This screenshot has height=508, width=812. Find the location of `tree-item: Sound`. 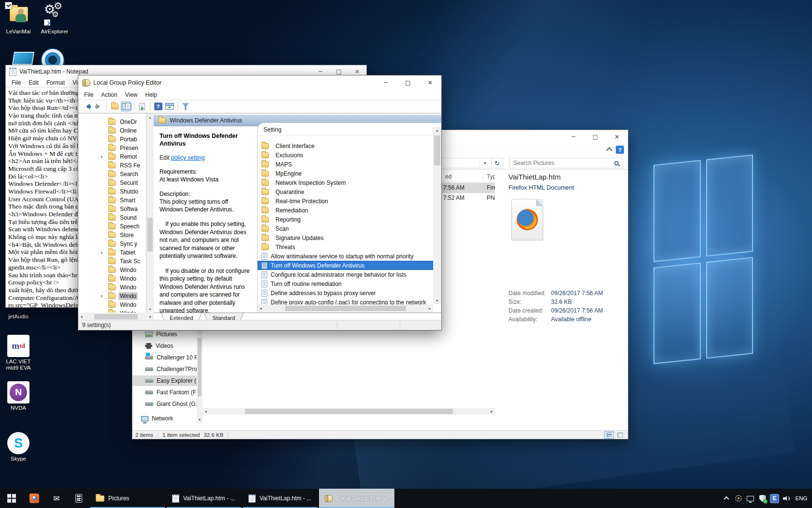

tree-item: Sound is located at coordinates (112, 218).